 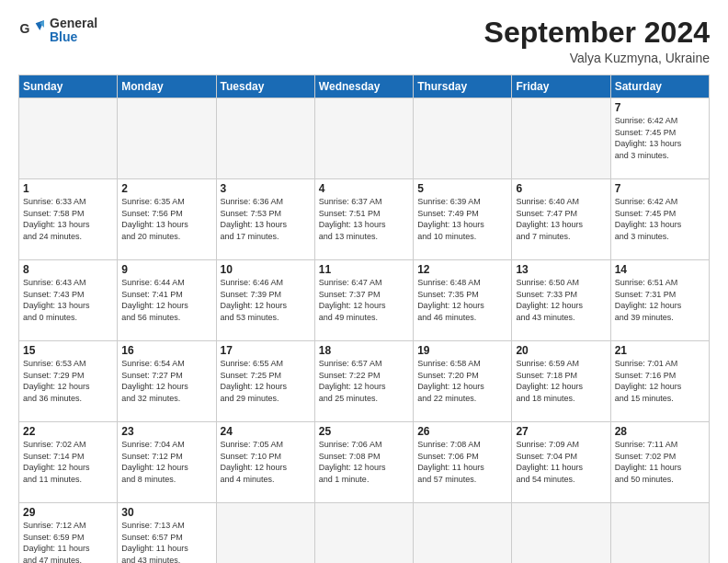 I want to click on table-cell-day16: 16 Sunrise: 6:54 AMSunset: 7:27 PMDaylig…, so click(x=167, y=382).